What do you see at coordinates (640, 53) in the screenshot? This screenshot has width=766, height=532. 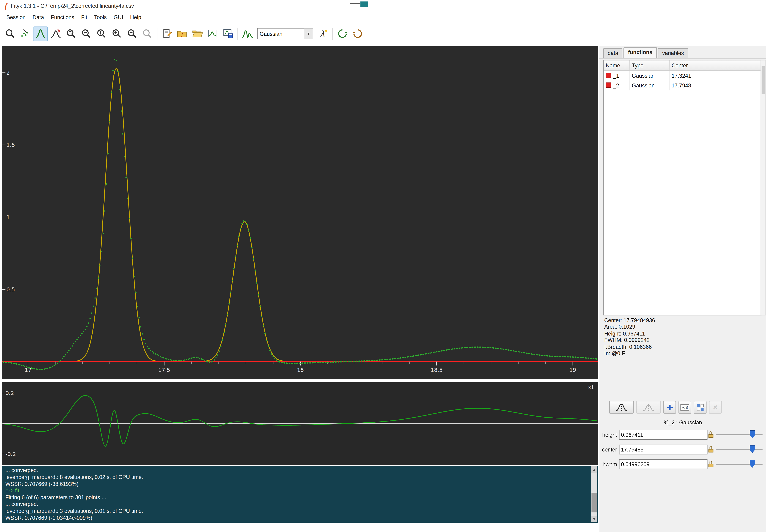 I see `sidebar-tab: functions` at bounding box center [640, 53].